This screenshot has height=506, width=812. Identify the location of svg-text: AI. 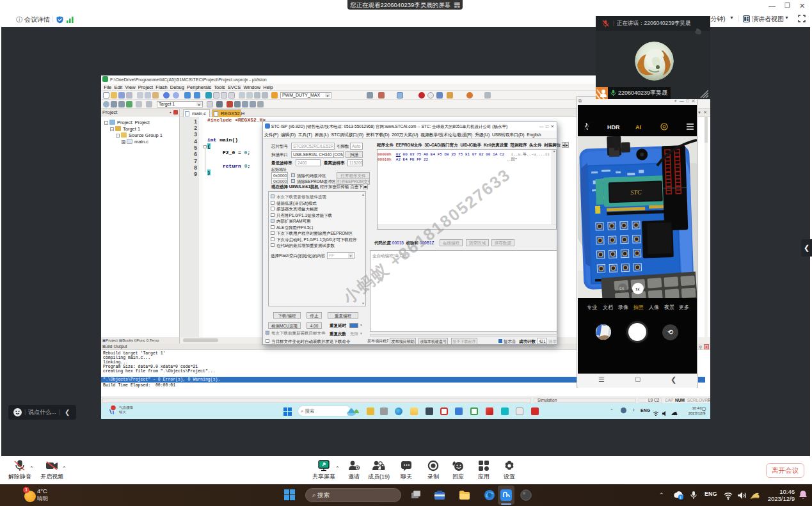
(639, 127).